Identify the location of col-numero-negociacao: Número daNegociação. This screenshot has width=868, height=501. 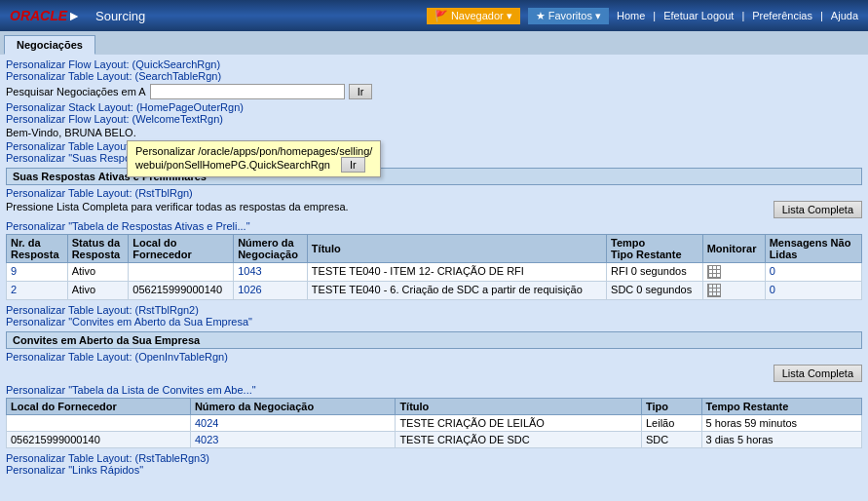
(271, 250).